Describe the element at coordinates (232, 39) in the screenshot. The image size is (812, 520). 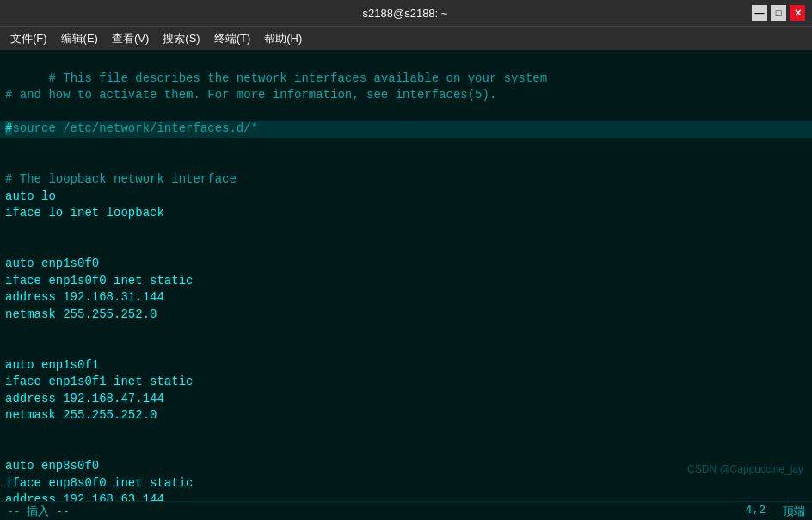
I see `menu-terminal: 终端(T)` at that location.